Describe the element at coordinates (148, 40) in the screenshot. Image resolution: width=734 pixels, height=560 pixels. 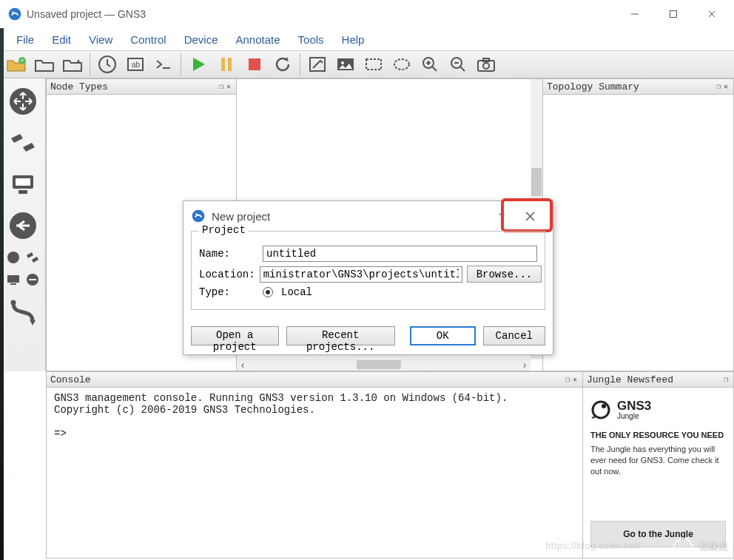
I see `menu-control: Control` at that location.